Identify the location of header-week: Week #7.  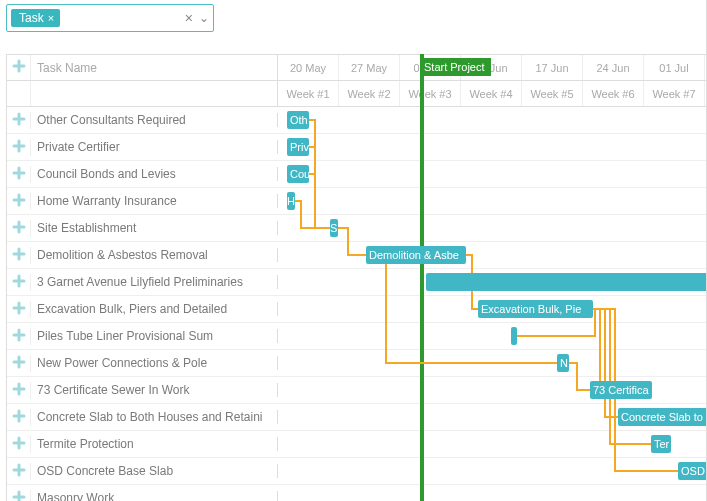
(674, 94).